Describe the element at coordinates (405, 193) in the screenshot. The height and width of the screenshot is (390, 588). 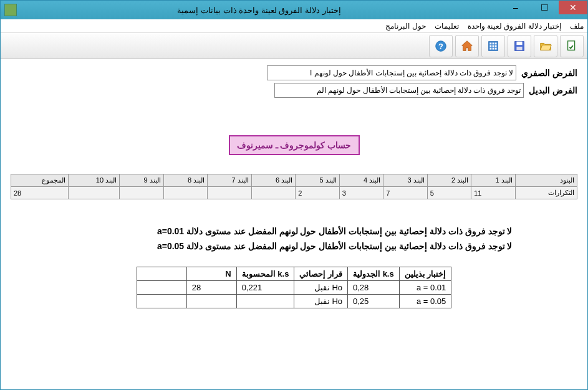
I see `grid-cell: 7` at that location.